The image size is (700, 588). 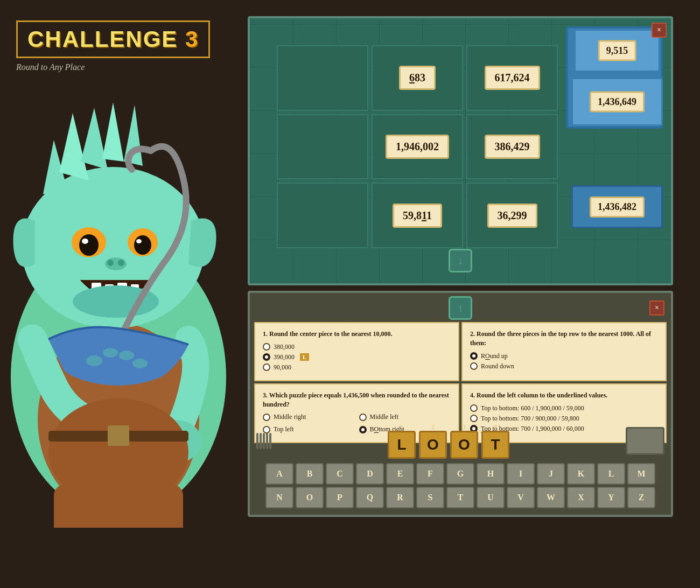 I want to click on loot-slot-3-letter: O, so click(x=464, y=445).